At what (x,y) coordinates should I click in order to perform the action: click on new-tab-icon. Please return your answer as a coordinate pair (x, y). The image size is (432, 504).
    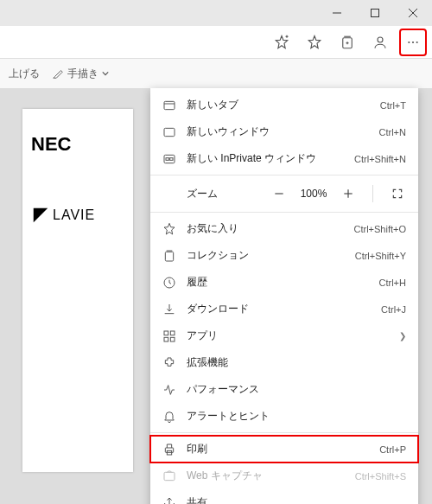
    Looking at the image, I should click on (169, 105).